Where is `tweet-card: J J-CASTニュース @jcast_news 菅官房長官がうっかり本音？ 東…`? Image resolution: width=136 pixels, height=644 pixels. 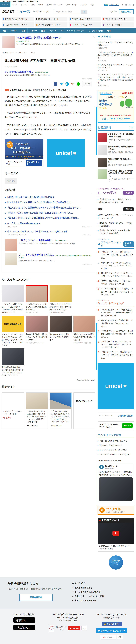 tweet-card: J J-CASTニュース @jcast_news 菅官房長官がうっかり本音？ 東… is located at coordinates (116, 482).